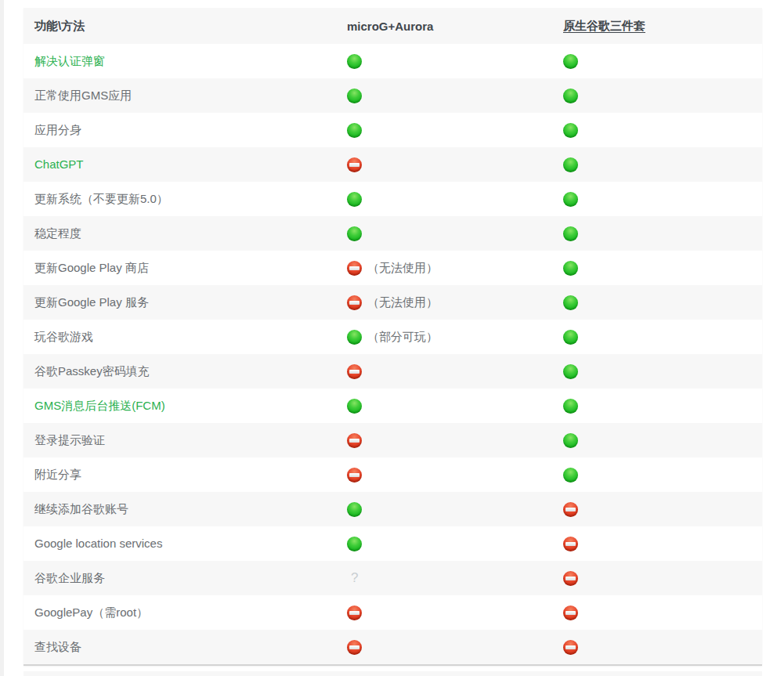  Describe the element at coordinates (185, 578) in the screenshot. I see `feature-cell: 谷歌企业服务` at that location.